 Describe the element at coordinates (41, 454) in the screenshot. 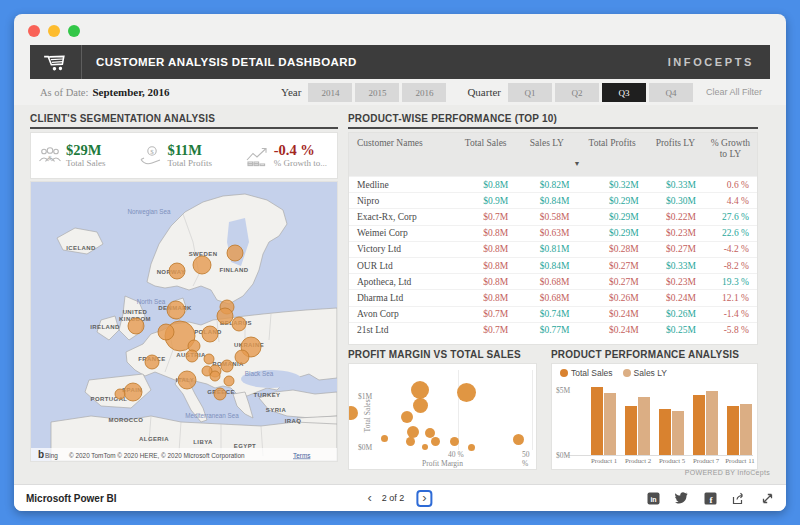

I see `bing-logo: b` at that location.